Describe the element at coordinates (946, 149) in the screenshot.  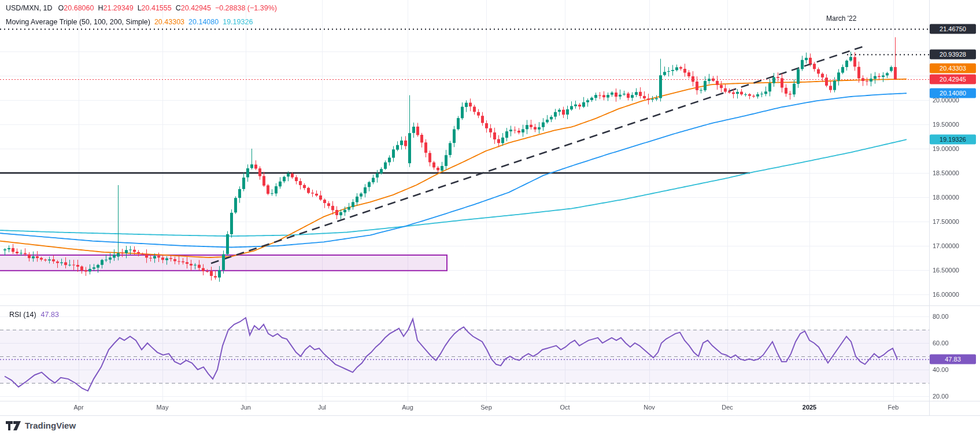
I see `price-axis-label: 19.00000` at that location.